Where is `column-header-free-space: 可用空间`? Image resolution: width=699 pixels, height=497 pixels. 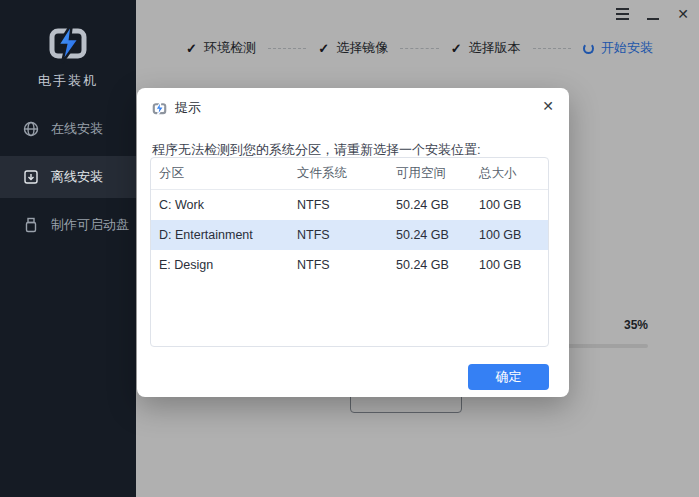 column-header-free-space: 可用空间 is located at coordinates (424, 174).